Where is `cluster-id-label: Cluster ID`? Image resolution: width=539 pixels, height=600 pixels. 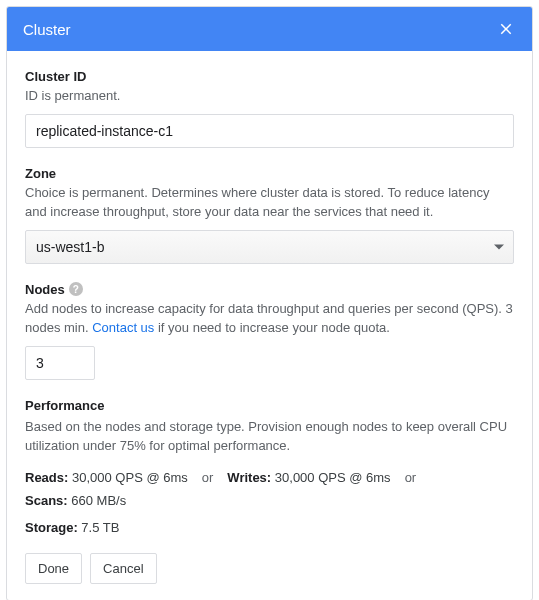
cluster-id-label: Cluster ID is located at coordinates (270, 76).